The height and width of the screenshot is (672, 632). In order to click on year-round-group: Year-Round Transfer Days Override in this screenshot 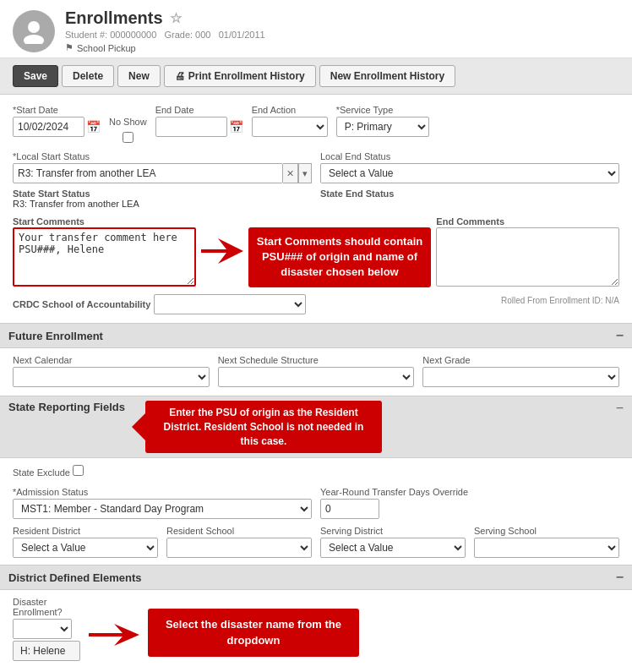, I will do `click(470, 503)`.